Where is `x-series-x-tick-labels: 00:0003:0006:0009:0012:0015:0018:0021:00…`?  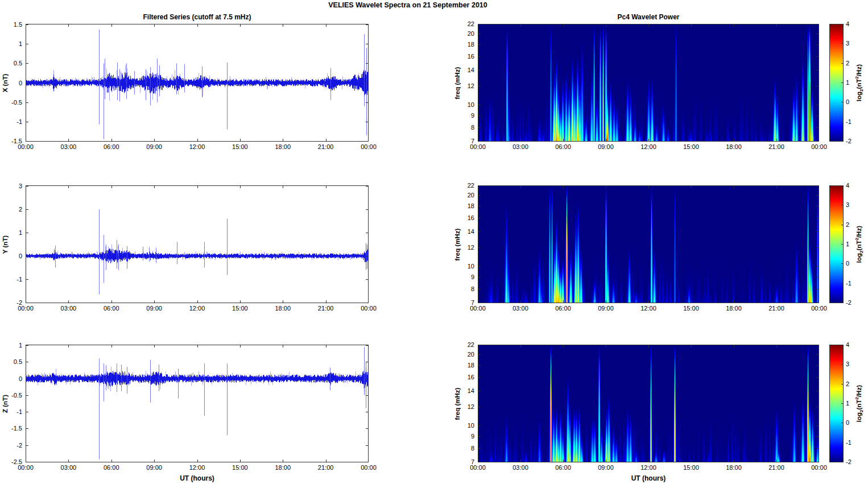 x-series-x-tick-labels: 00:0003:0006:0009:0012:0015:0018:0021:00… is located at coordinates (197, 147).